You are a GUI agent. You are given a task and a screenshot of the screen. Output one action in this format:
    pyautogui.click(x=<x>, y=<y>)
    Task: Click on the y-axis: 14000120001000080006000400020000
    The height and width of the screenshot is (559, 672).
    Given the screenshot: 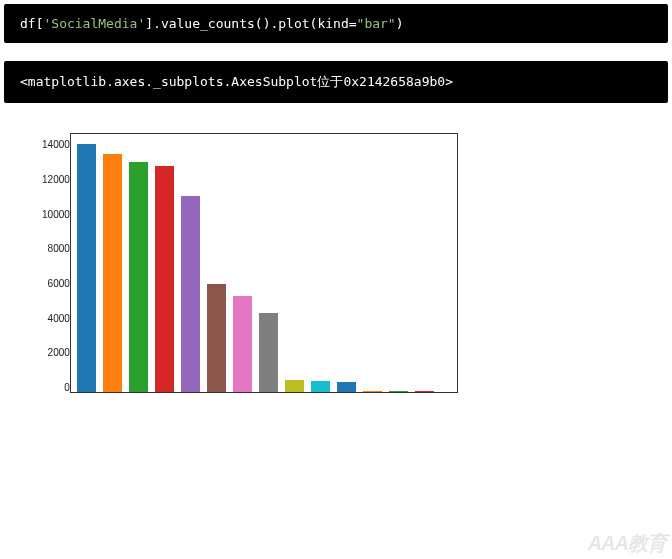 What is the action you would take?
    pyautogui.click(x=49, y=263)
    